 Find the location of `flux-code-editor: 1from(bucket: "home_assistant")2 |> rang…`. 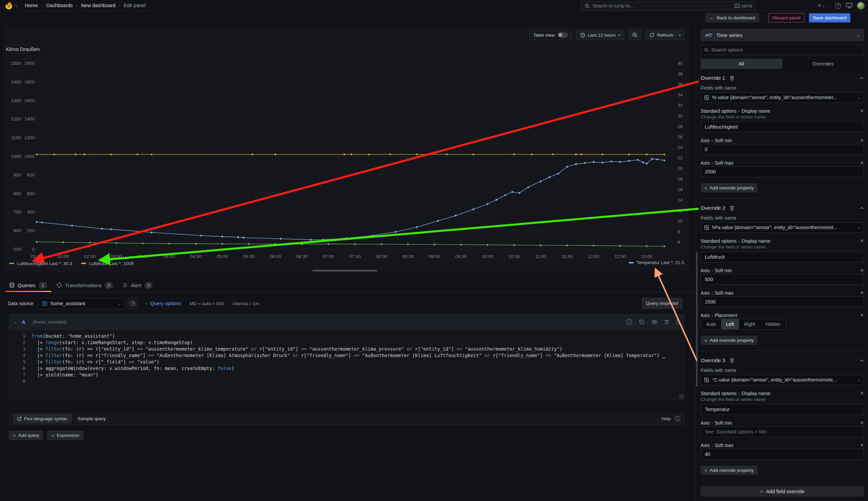

flux-code-editor: 1from(bucket: "home_assistant")2 |> rang… is located at coordinates (347, 365).